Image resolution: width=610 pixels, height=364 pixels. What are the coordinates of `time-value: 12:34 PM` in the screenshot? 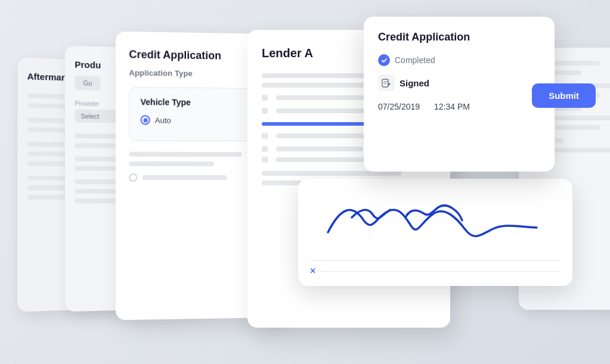 It's located at (452, 107).